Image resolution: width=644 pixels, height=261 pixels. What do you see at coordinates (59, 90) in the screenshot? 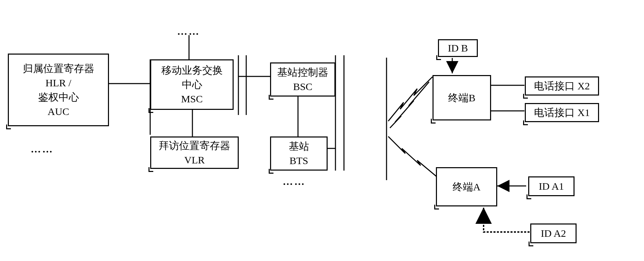
I see `hlr-auc-box: 归属位置寄存器 HLR / 鉴权中心 AUC` at bounding box center [59, 90].